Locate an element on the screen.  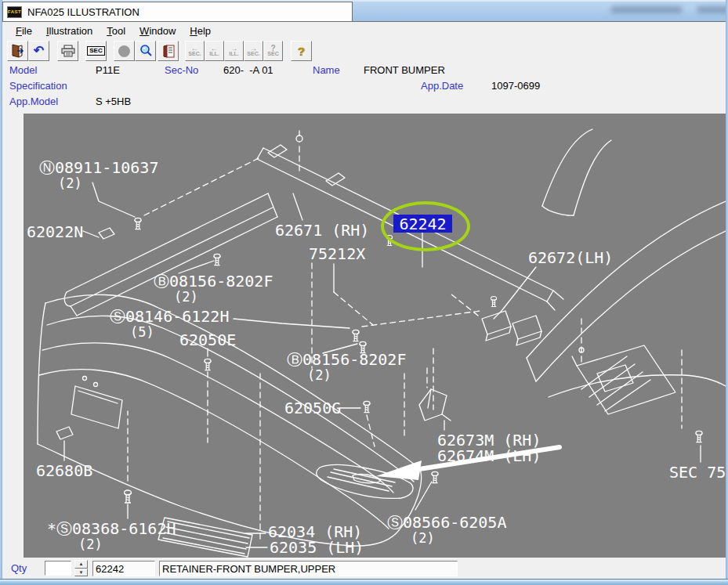
menu-bar: File Illustration Tool Window Help is located at coordinates (364, 31).